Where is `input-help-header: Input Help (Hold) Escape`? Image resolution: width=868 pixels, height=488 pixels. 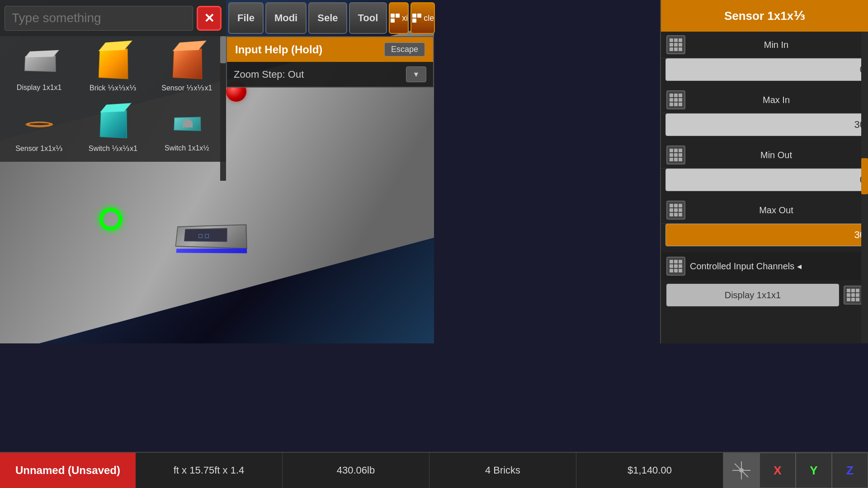
input-help-header: Input Help (Hold) Escape is located at coordinates (330, 50).